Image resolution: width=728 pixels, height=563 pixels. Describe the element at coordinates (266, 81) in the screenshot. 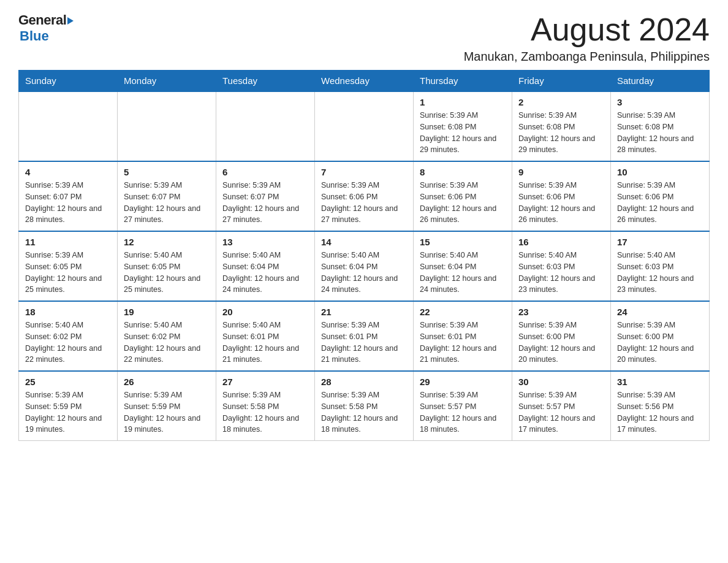

I see `header-tuesday: Tuesday` at that location.